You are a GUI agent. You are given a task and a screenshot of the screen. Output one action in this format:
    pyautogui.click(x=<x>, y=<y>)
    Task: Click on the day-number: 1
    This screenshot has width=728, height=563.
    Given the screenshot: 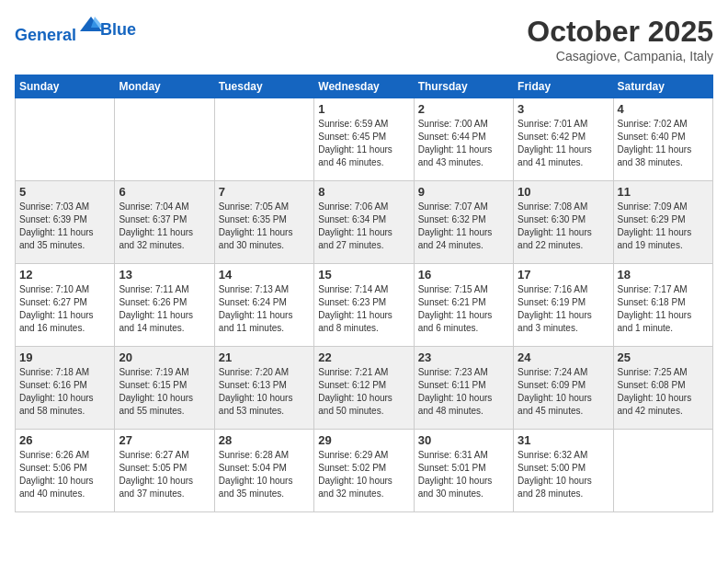 What is the action you would take?
    pyautogui.click(x=364, y=109)
    